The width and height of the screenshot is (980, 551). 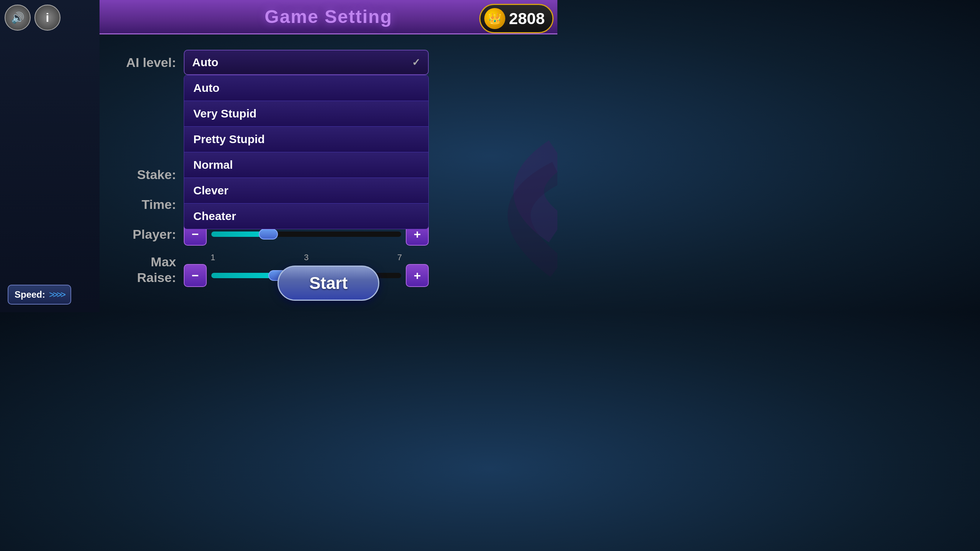 What do you see at coordinates (145, 262) in the screenshot?
I see `max-raise-label1: Max` at bounding box center [145, 262].